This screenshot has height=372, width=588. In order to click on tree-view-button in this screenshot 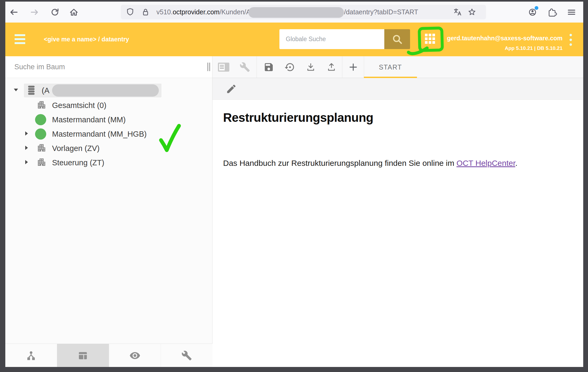, I will do `click(31, 356)`.